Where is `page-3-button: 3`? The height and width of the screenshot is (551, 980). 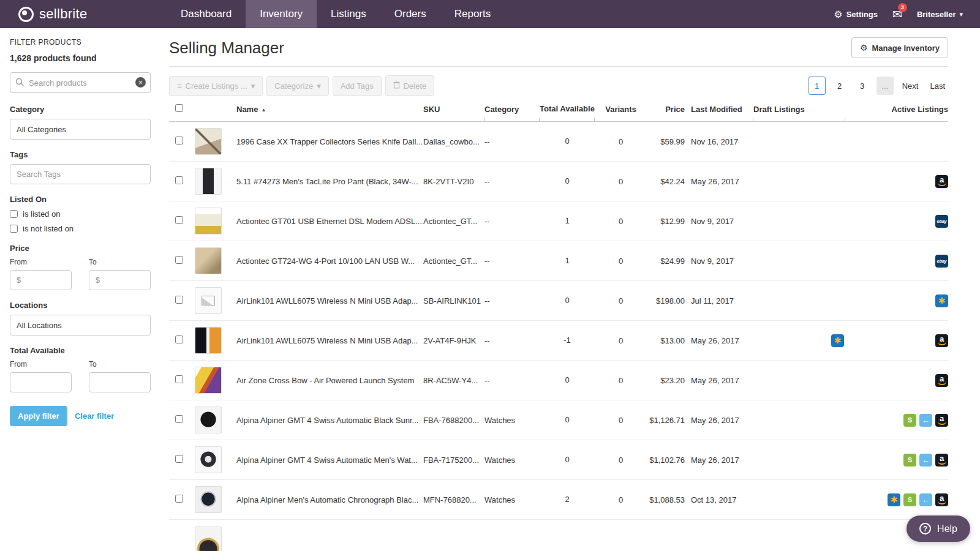 page-3-button: 3 is located at coordinates (862, 86).